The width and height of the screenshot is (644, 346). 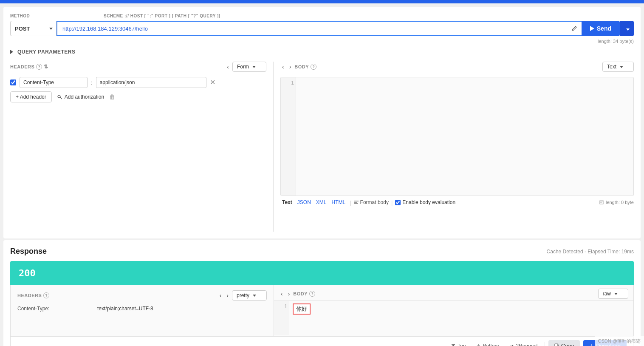 I want to click on pretty-label: pretty, so click(x=243, y=295).